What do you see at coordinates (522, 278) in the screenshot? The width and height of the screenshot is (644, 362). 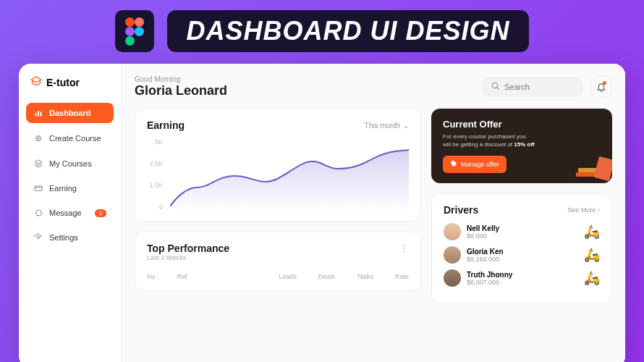 I see `driver-row: Truth Jhonny $6,007.000 🛵` at bounding box center [522, 278].